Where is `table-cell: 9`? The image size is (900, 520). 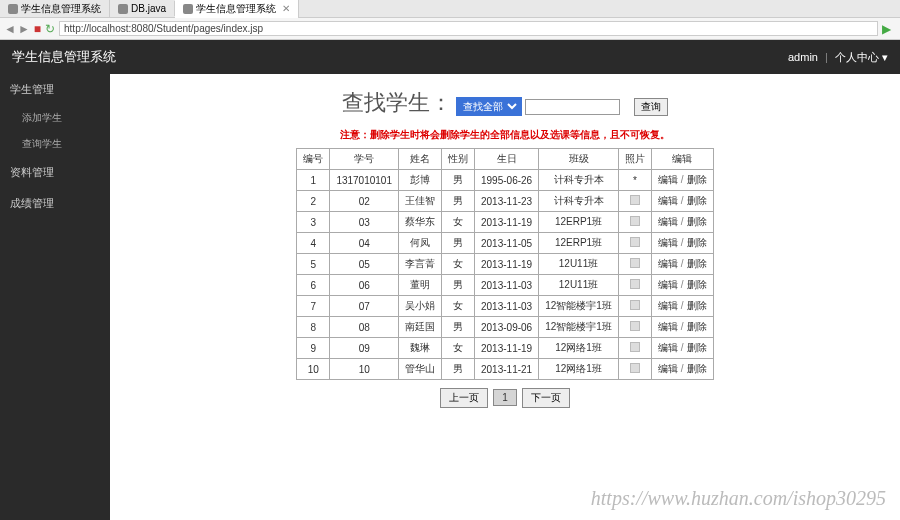 table-cell: 9 is located at coordinates (314, 348).